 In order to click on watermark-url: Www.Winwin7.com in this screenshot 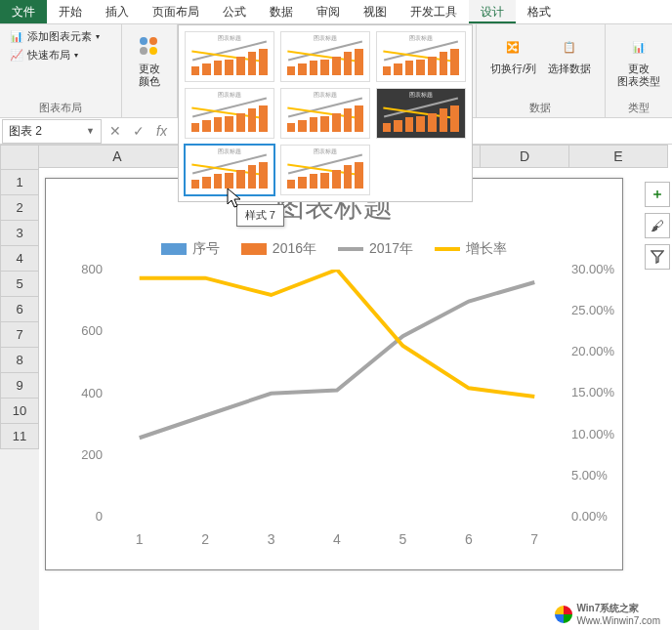, I will do `click(618, 621)`.